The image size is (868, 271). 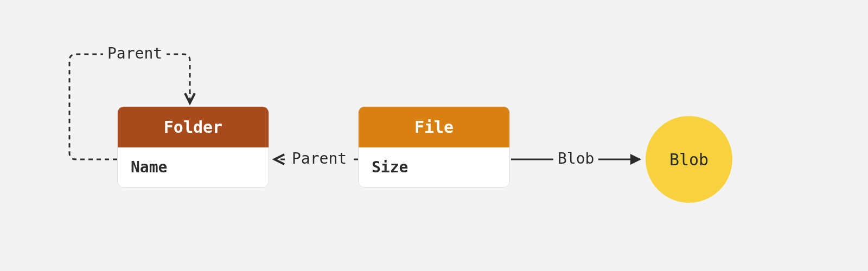 I want to click on entity-file-title: File, so click(x=434, y=127).